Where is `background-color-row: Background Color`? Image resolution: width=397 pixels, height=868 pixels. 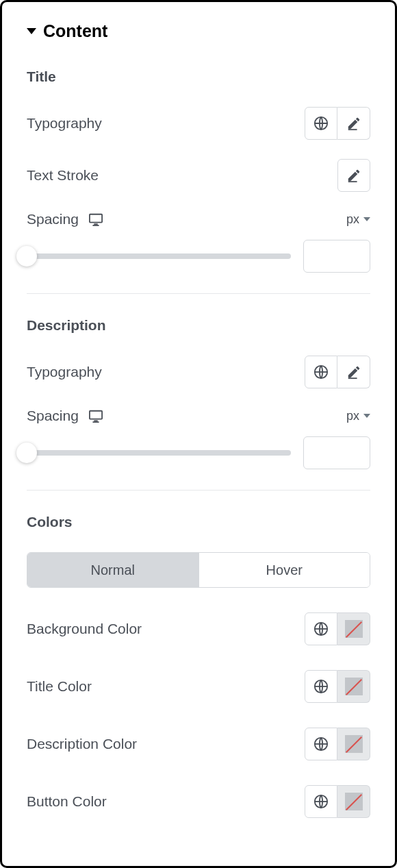
background-color-row: Background Color is located at coordinates (198, 629).